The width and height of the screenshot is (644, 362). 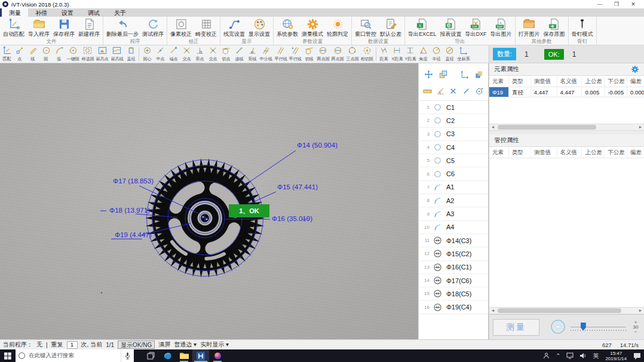 What do you see at coordinates (151, 356) in the screenshot?
I see `task-view-icon` at bounding box center [151, 356].